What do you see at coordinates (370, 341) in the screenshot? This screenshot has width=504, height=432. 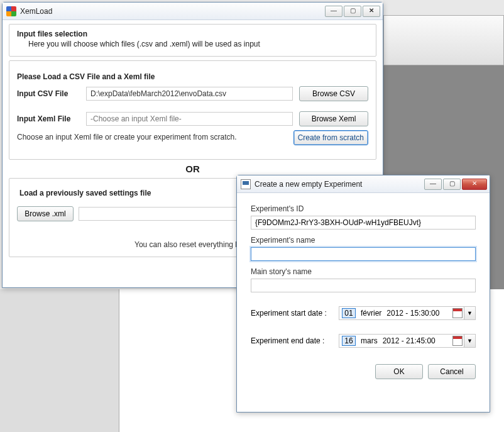 I see `end-month: mars` at bounding box center [370, 341].